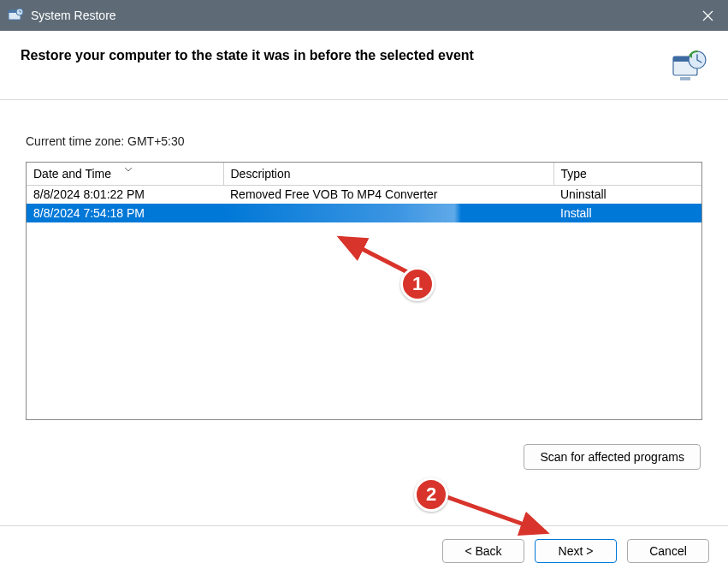  What do you see at coordinates (388, 194) in the screenshot?
I see `cell-description: Removed Free VOB To MP4 Converter` at bounding box center [388, 194].